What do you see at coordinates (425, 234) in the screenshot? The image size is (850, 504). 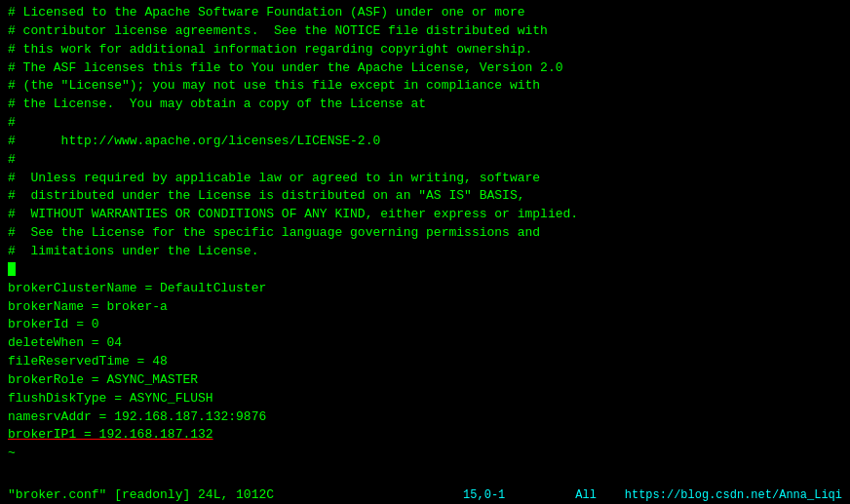 I see `line-13: # See the License for the specific langu…` at bounding box center [425, 234].